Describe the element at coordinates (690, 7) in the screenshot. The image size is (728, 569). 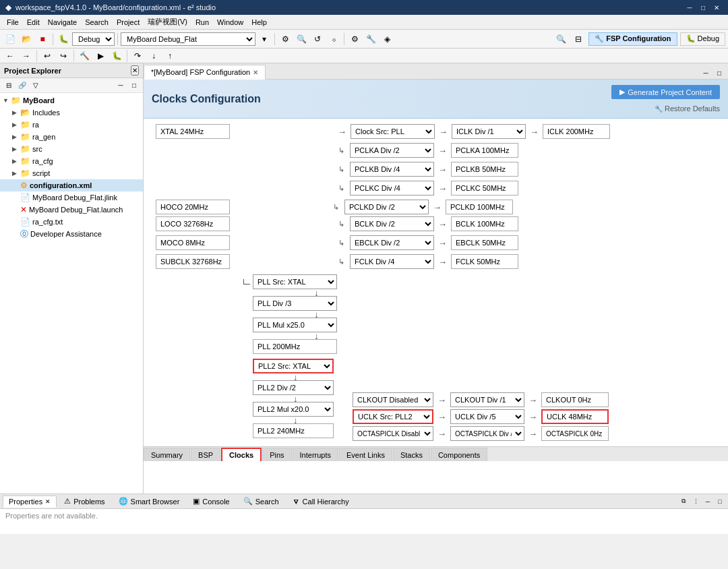
I see `minimize-button: ─` at that location.